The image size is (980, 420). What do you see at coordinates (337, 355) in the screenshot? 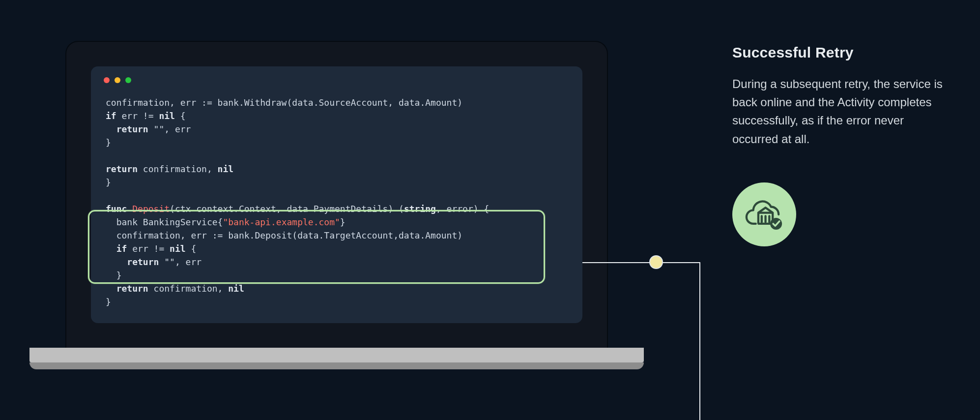
I see `laptop-base` at bounding box center [337, 355].